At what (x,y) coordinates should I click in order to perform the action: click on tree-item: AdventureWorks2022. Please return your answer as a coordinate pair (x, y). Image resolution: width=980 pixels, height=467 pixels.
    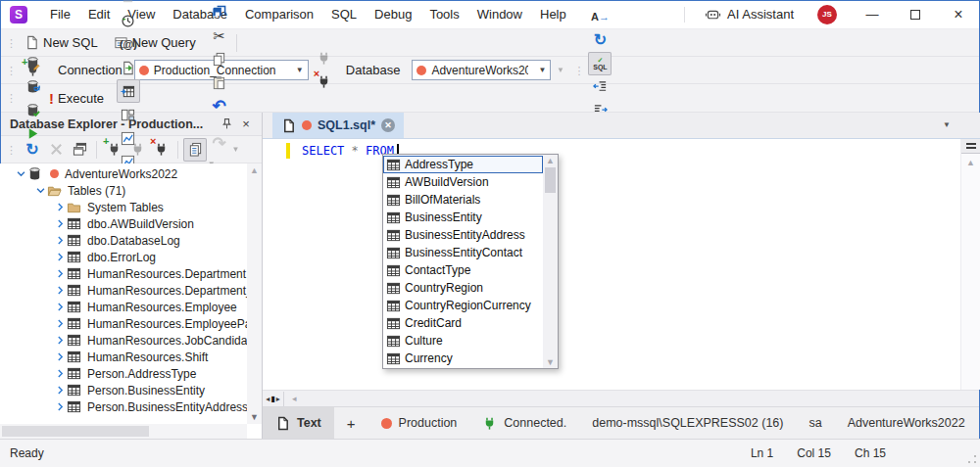
    Looking at the image, I should click on (123, 174).